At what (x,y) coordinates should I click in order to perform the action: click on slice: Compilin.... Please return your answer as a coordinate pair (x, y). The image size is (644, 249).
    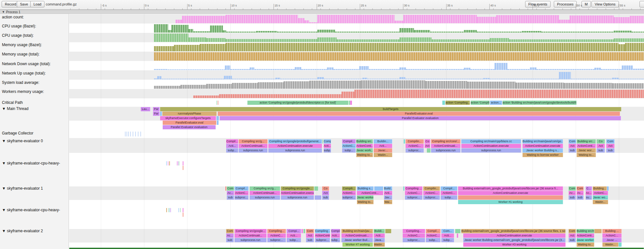
    Looking at the image, I should click on (415, 141).